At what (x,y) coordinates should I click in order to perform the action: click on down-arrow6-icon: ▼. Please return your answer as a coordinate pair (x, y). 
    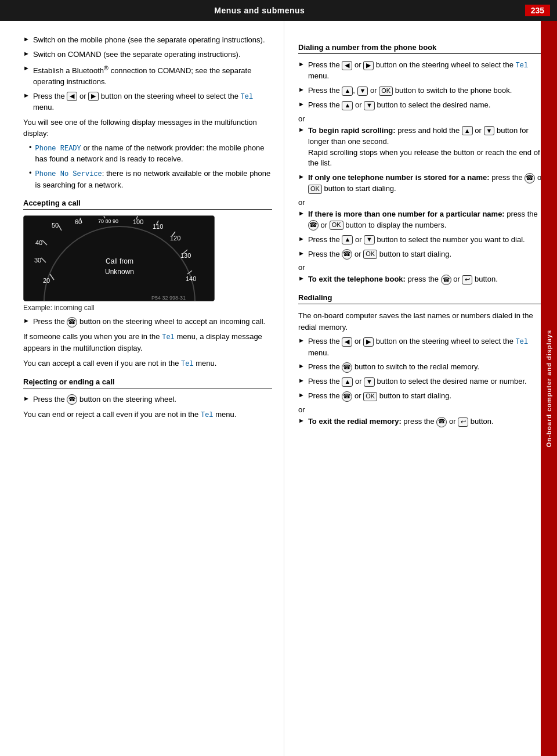
    Looking at the image, I should click on (369, 382).